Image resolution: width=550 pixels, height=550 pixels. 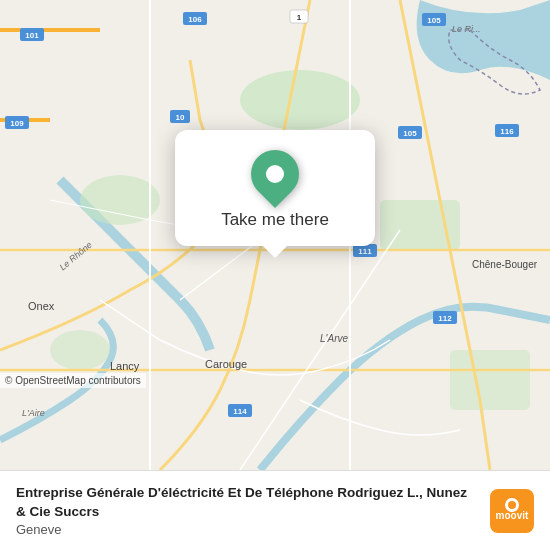 What do you see at coordinates (365, 252) in the screenshot?
I see `svg-text: 111` at bounding box center [365, 252].